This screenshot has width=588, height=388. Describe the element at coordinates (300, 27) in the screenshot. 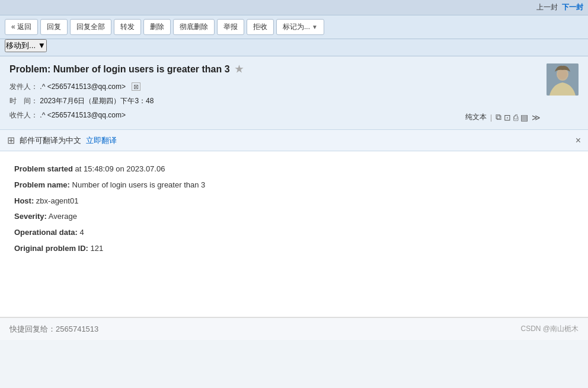

I see `mark-button: 标记为... ▼` at that location.